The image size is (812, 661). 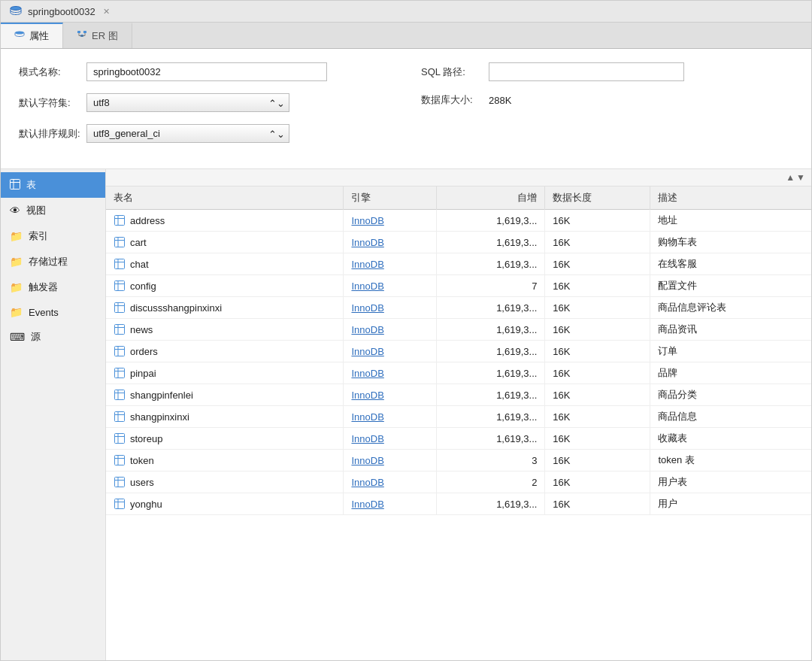 What do you see at coordinates (53, 262) in the screenshot?
I see `sidebar-item-procedure: 📁 存储过程` at bounding box center [53, 262].